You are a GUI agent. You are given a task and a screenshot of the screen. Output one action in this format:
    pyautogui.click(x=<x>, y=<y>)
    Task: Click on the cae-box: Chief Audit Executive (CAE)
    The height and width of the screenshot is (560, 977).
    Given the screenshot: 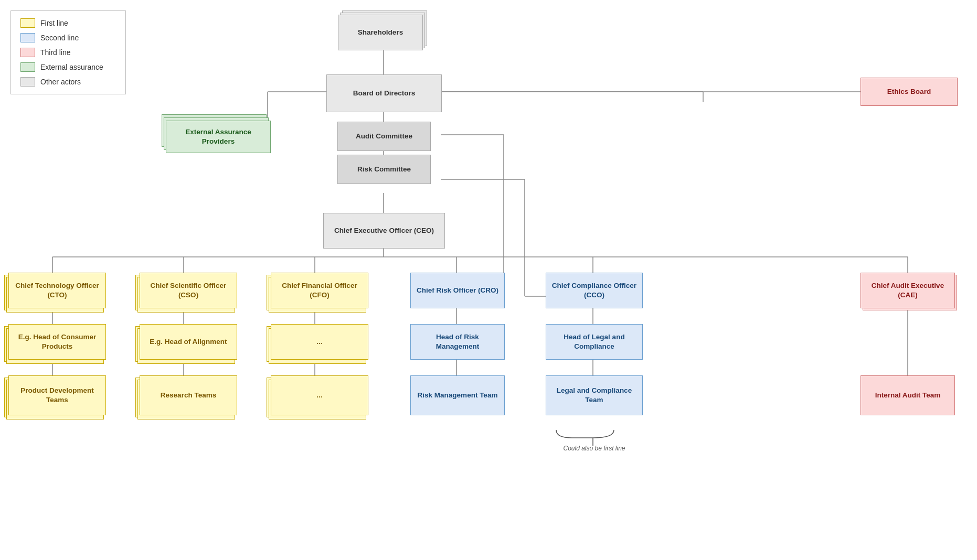 What is the action you would take?
    pyautogui.click(x=908, y=290)
    